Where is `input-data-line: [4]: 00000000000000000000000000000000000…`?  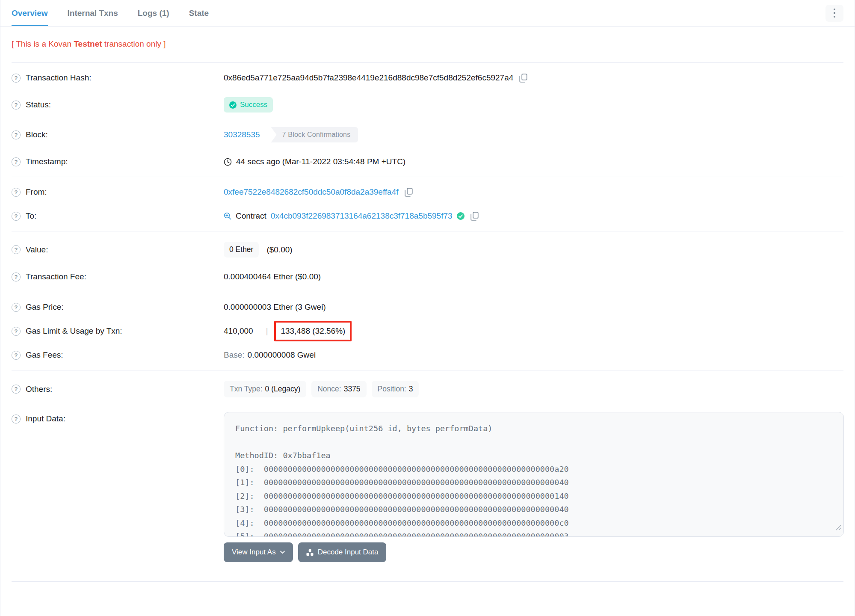 input-data-line: [4]: 00000000000000000000000000000000000… is located at coordinates (534, 523).